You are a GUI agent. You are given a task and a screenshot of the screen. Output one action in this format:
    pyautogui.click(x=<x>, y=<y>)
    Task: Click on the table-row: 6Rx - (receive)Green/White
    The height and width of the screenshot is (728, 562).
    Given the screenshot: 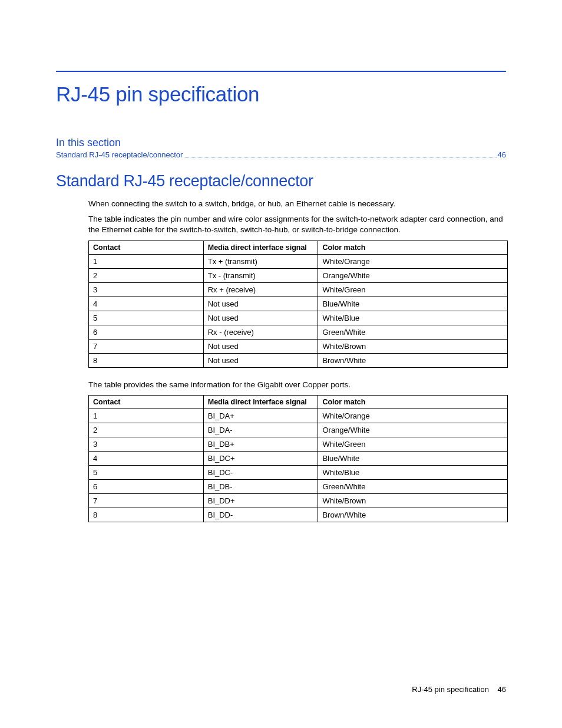 What is the action you would take?
    pyautogui.click(x=298, y=332)
    